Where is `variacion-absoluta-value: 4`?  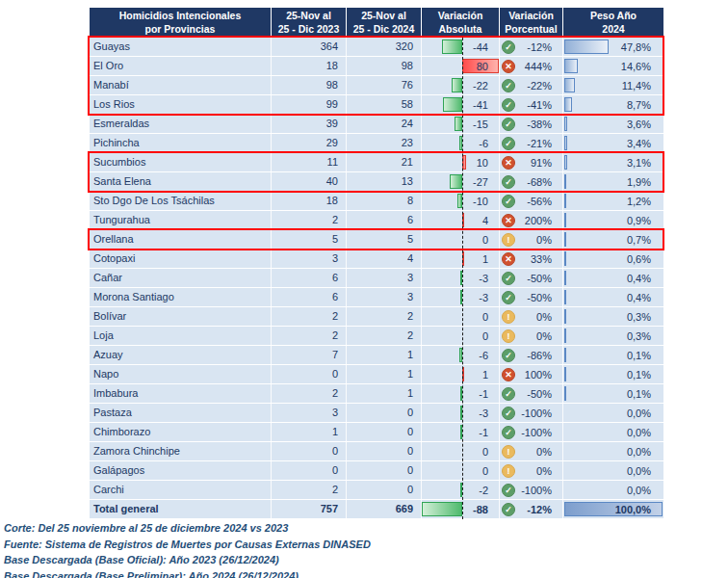 variacion-absoluta-value: 4 is located at coordinates (485, 221).